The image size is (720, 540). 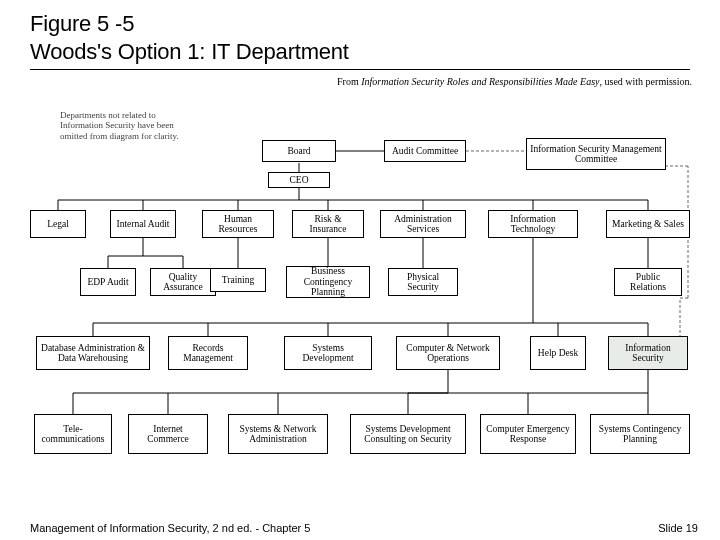 I want to click on title-rule, so click(x=360, y=70).